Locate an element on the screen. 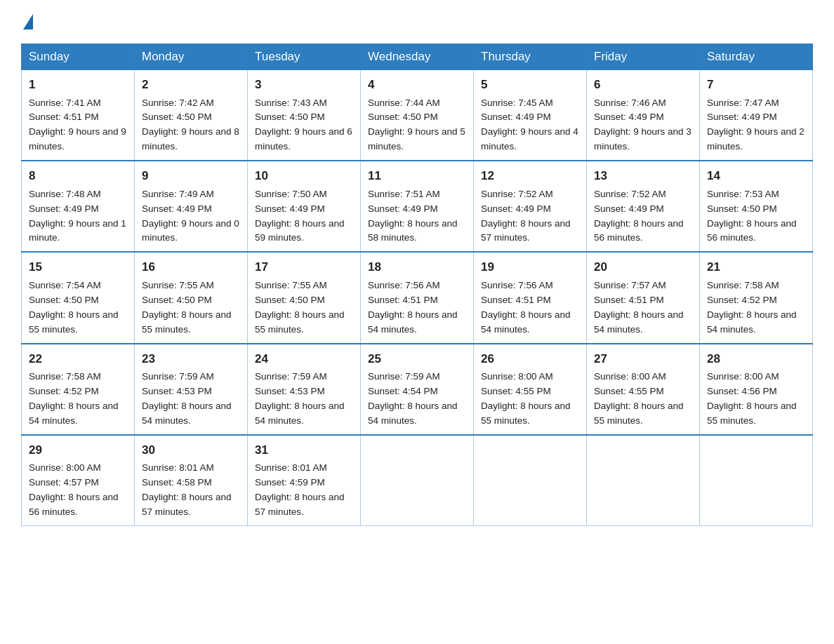 Image resolution: width=834 pixels, height=644 pixels. calendar-day-header: Saturday is located at coordinates (757, 58).